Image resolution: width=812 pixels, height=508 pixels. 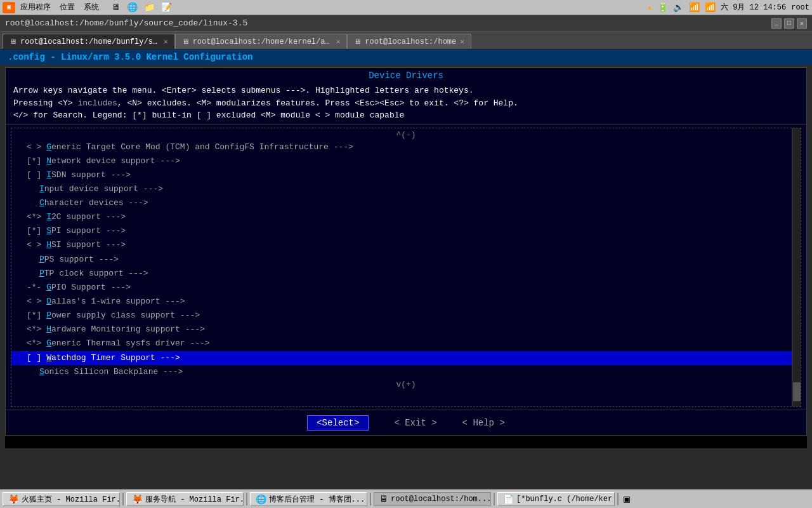 What do you see at coordinates (406, 76) in the screenshot?
I see `device-drivers-title: Device Drivers` at bounding box center [406, 76].